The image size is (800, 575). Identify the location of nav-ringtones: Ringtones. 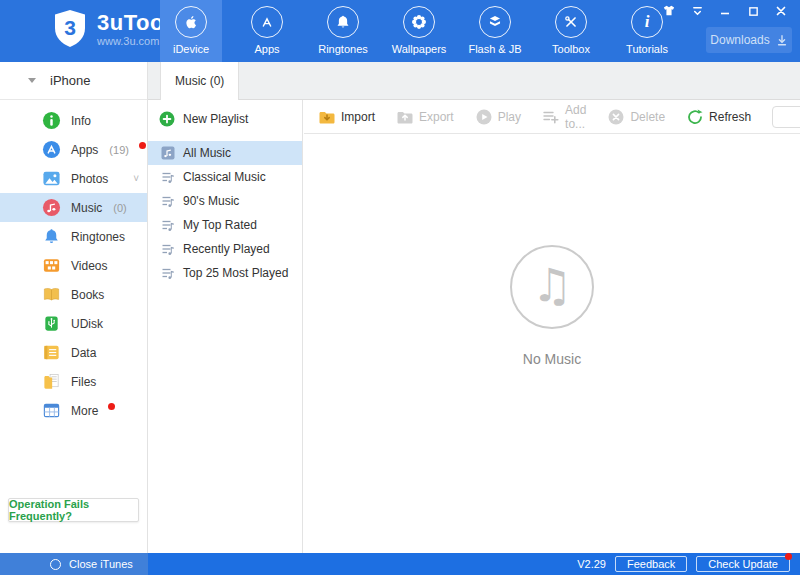
(343, 31).